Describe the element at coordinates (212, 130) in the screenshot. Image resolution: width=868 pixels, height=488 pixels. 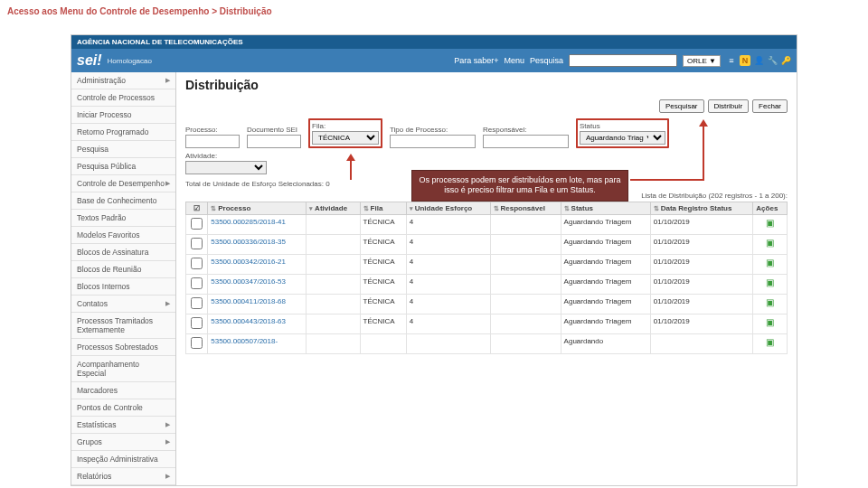
I see `processo-label: Processo:` at that location.